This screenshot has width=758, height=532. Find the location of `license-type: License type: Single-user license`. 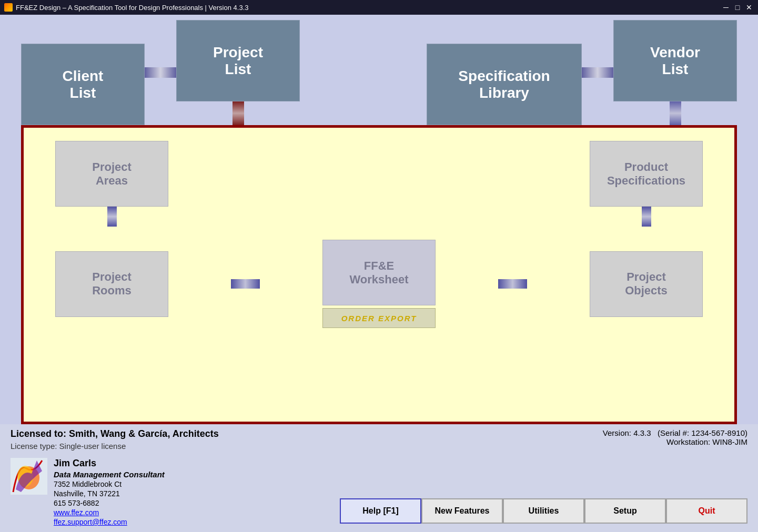

license-type: License type: Single-user license is located at coordinates (115, 446).